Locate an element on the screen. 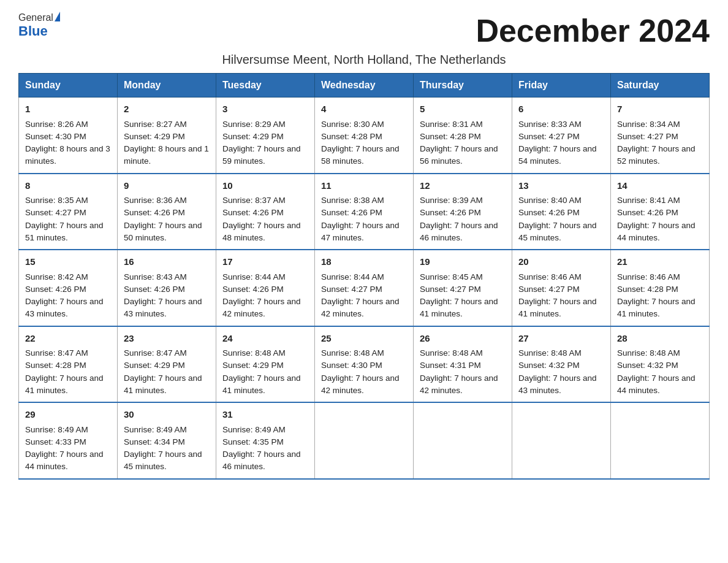 The width and height of the screenshot is (728, 563). daylight-text: Daylight: 7 hours and 48 minutes. is located at coordinates (262, 232).